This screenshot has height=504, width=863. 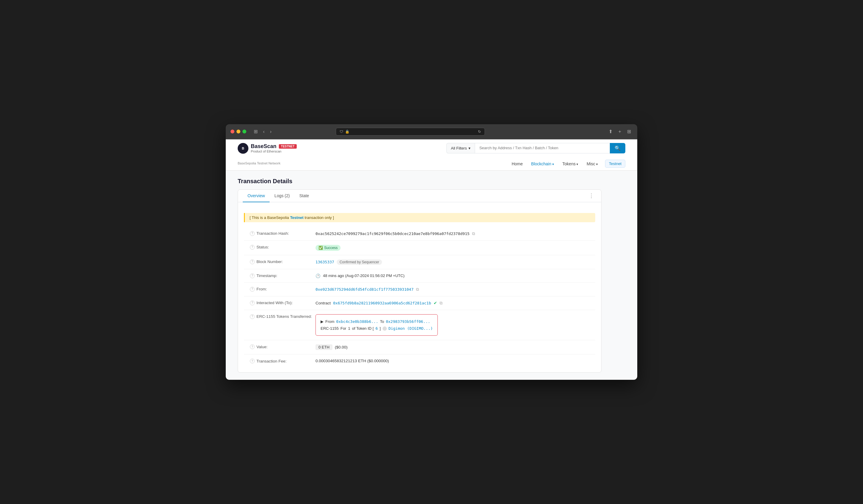 I want to click on timestamp-text: 48 mins ago (Aug-07-2024 01:56:02 PM +UT…, so click(x=364, y=276).